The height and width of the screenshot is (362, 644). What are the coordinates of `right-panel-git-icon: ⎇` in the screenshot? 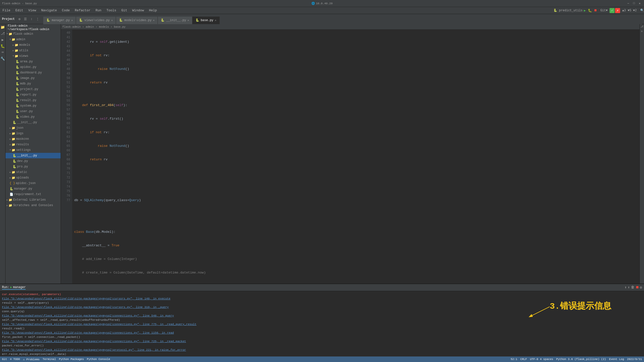 It's located at (642, 27).